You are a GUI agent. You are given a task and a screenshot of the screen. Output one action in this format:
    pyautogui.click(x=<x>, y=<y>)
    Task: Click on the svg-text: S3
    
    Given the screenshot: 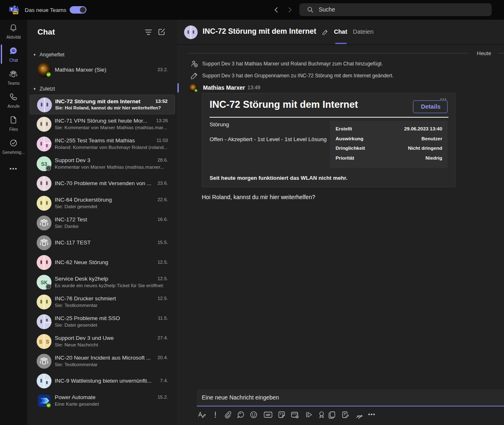 What is the action you would take?
    pyautogui.click(x=44, y=164)
    